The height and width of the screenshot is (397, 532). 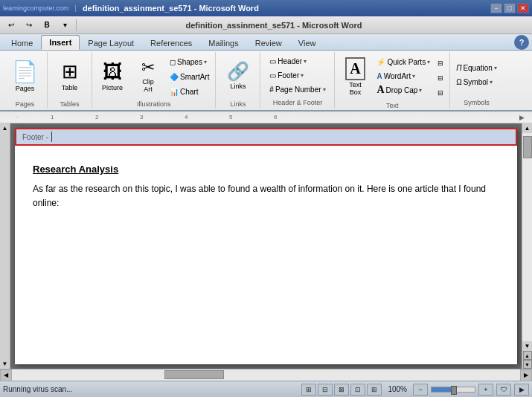 I want to click on tab-references: References, so click(x=171, y=43).